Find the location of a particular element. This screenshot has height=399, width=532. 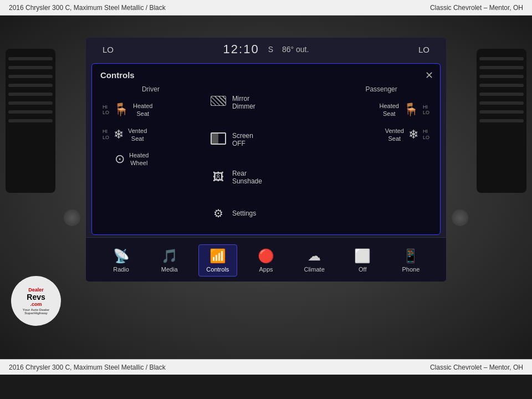

mirror-dimmer-button: MirrorDimmer is located at coordinates (266, 103).